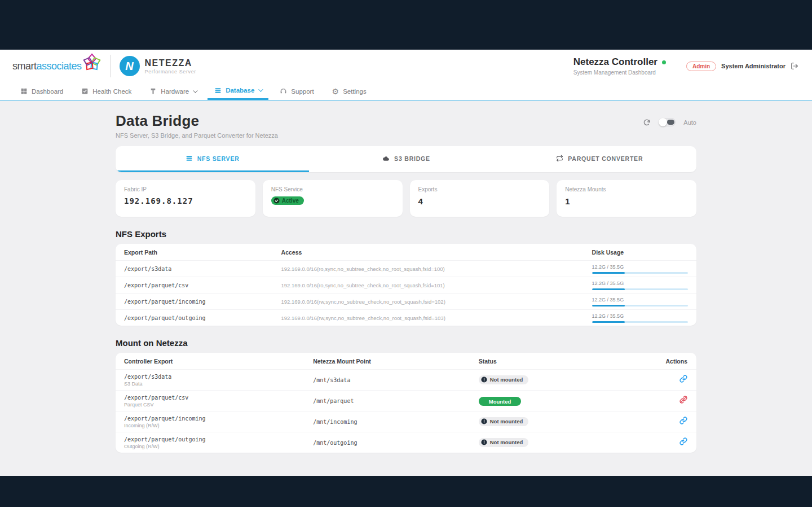 This screenshot has width=812, height=508. What do you see at coordinates (671, 122) in the screenshot?
I see `toggle-track-segment` at bounding box center [671, 122].